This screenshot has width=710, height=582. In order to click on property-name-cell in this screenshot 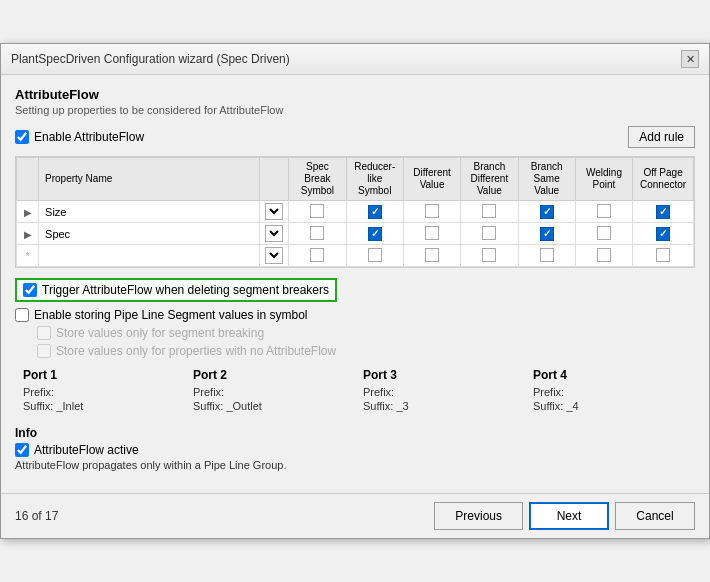, I will do `click(149, 256)`.